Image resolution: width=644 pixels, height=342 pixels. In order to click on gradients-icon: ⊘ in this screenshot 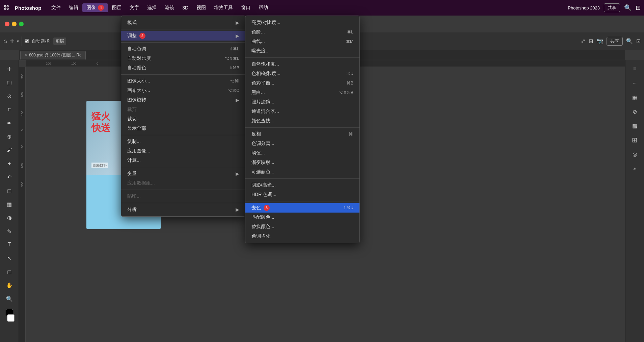, I will do `click(635, 112)`.